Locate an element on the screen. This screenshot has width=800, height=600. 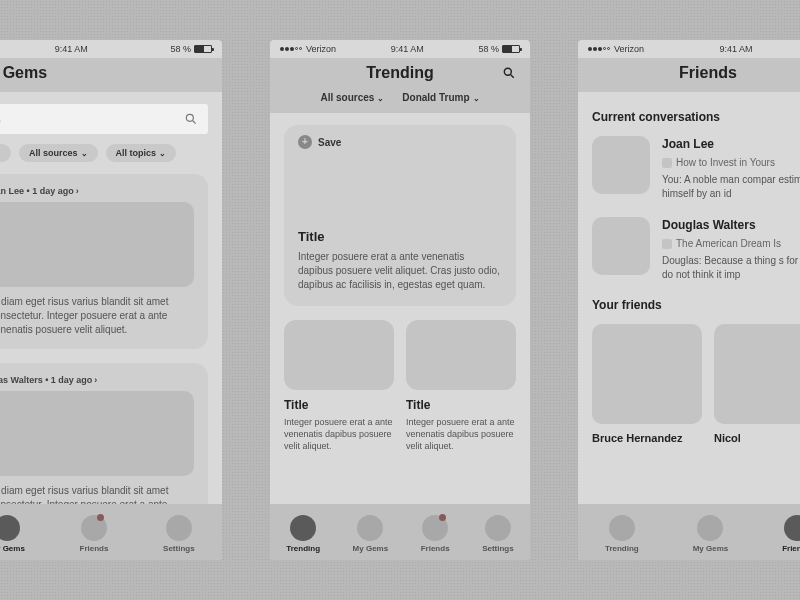
friend-card: Nicol is located at coordinates (757, 384).